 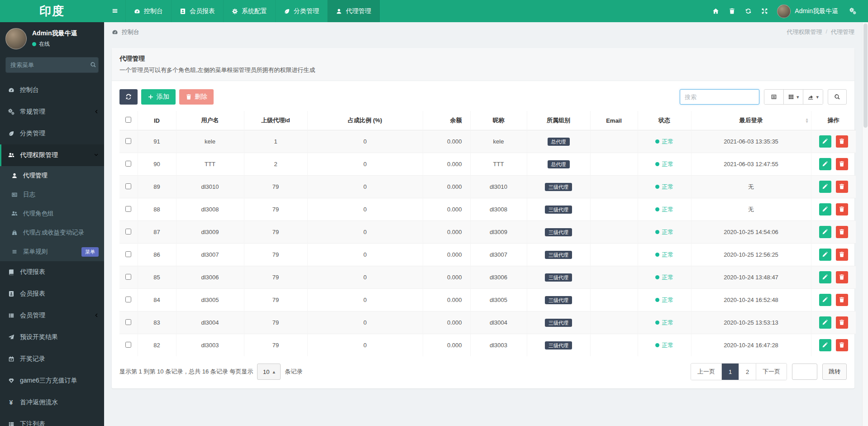 I want to click on refresh-button, so click(x=129, y=97).